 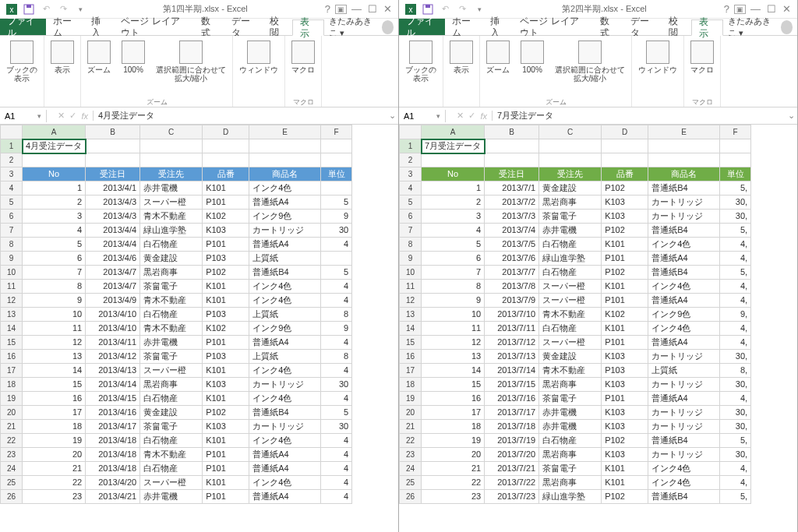 I want to click on cell: 普通紙B4, so click(x=684, y=273).